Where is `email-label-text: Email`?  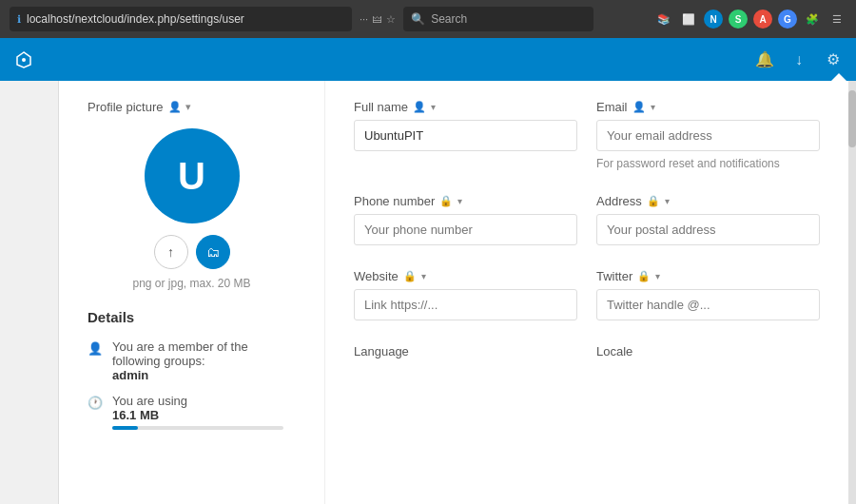 email-label-text: Email is located at coordinates (613, 107).